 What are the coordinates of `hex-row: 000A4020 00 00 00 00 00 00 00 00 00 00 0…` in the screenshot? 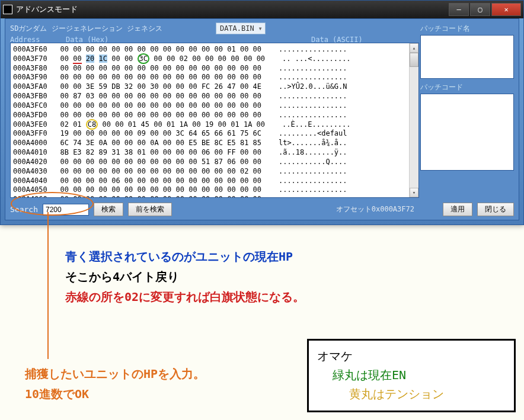 It's located at (215, 162).